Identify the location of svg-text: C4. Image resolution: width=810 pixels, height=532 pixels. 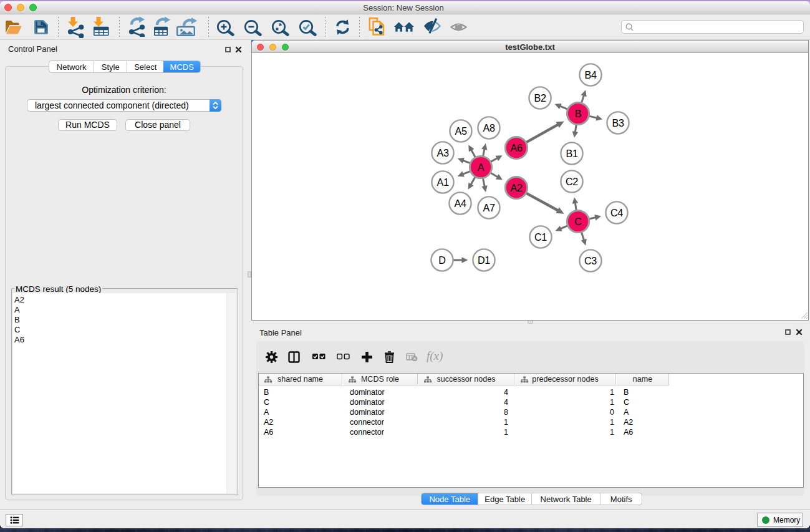
(617, 213).